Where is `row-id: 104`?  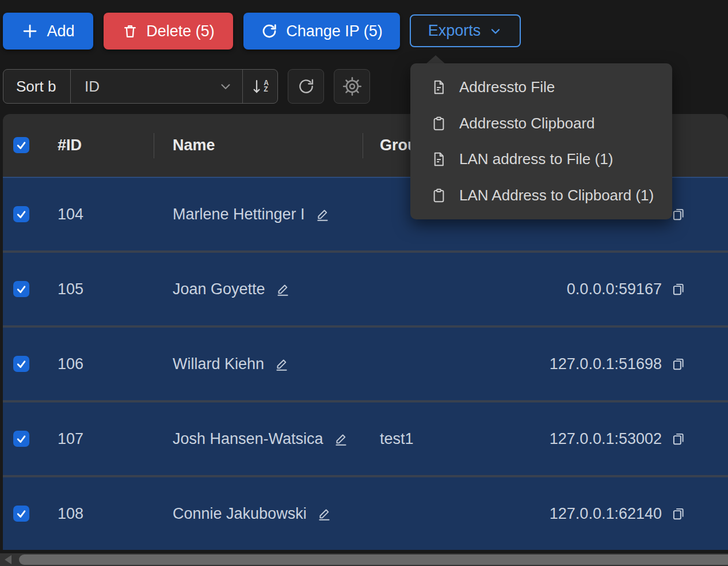
row-id: 104 is located at coordinates (70, 214).